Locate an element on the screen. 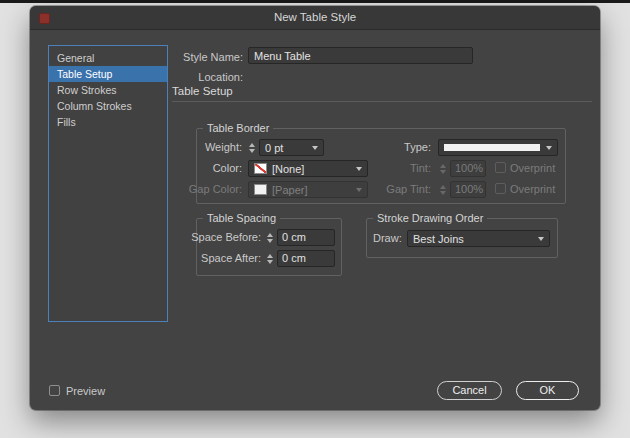  draw-order-value: Best Joins is located at coordinates (438, 239).